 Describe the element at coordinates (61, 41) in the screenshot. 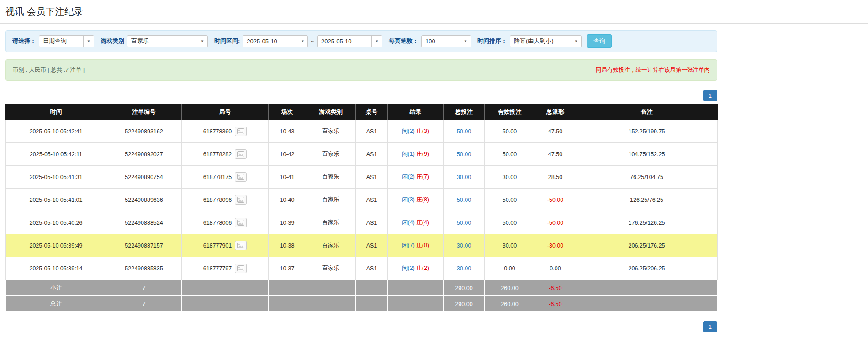

I see `query-type-value: 日期查询` at that location.